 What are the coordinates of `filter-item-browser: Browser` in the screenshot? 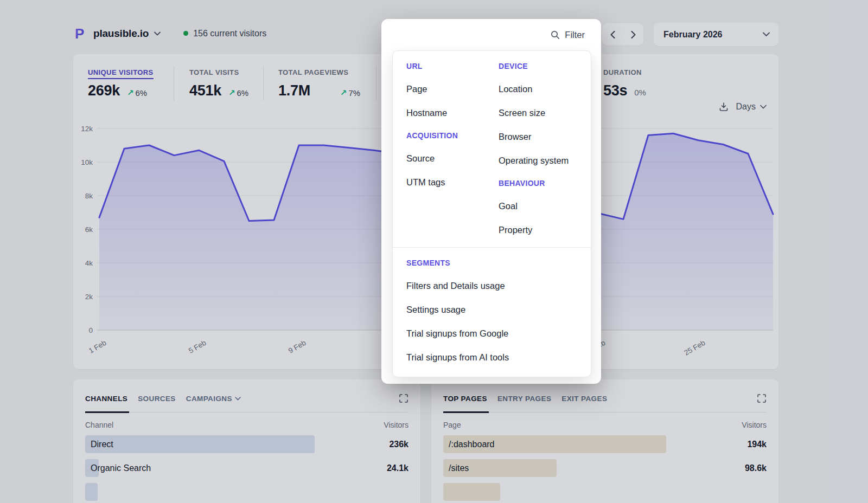 It's located at (539, 137).